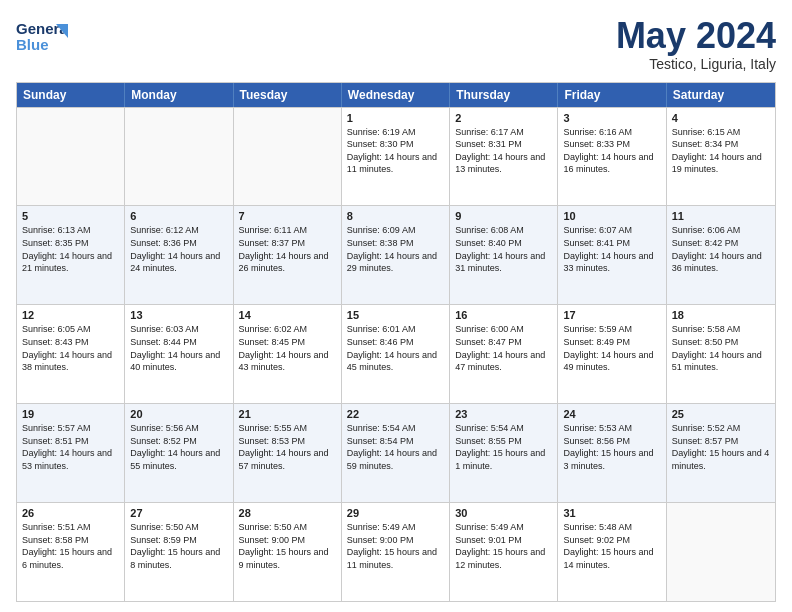 This screenshot has width=792, height=612. What do you see at coordinates (178, 348) in the screenshot?
I see `cell-info: Sunrise: 6:03 AM Sunset: 8:44 PM Dayligh…` at bounding box center [178, 348].